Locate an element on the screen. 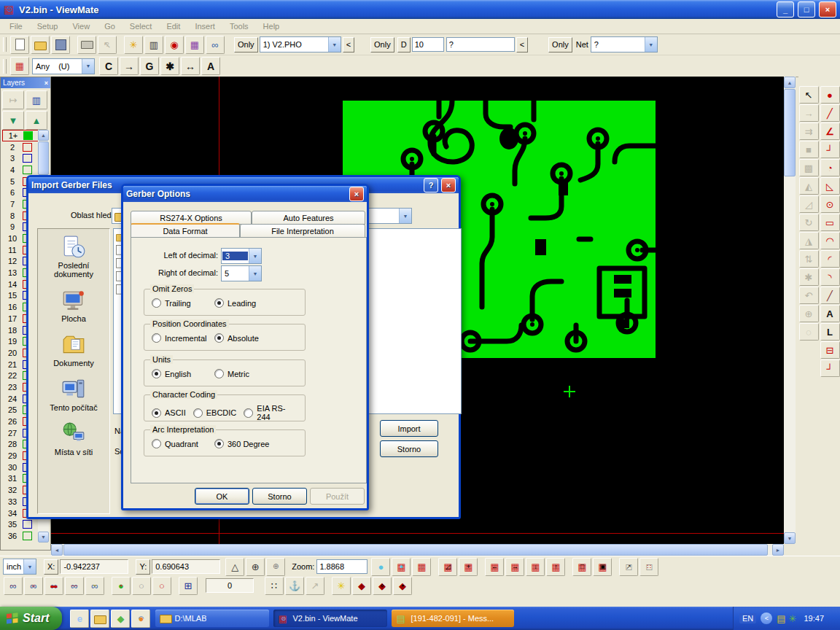  select-mode-icon: ▦ is located at coordinates (20, 66).